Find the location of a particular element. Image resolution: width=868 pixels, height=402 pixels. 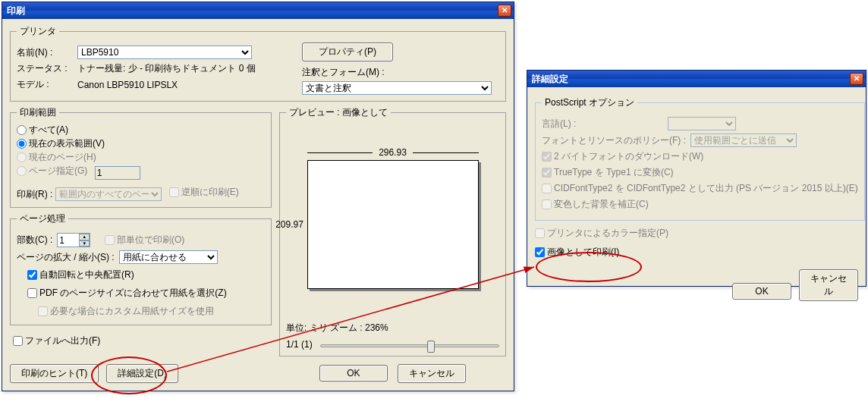

reverse-checkbox: 逆順に印刷(E) is located at coordinates (204, 193).